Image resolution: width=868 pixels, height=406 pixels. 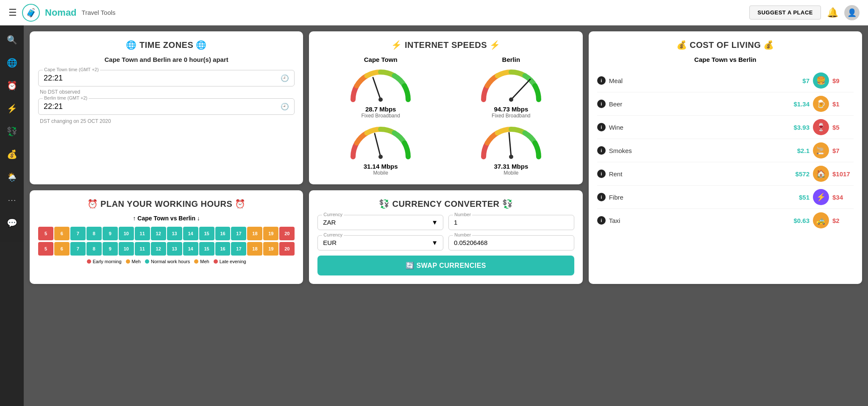 I want to click on sidebar-search-icon: 🔍, so click(x=12, y=40).